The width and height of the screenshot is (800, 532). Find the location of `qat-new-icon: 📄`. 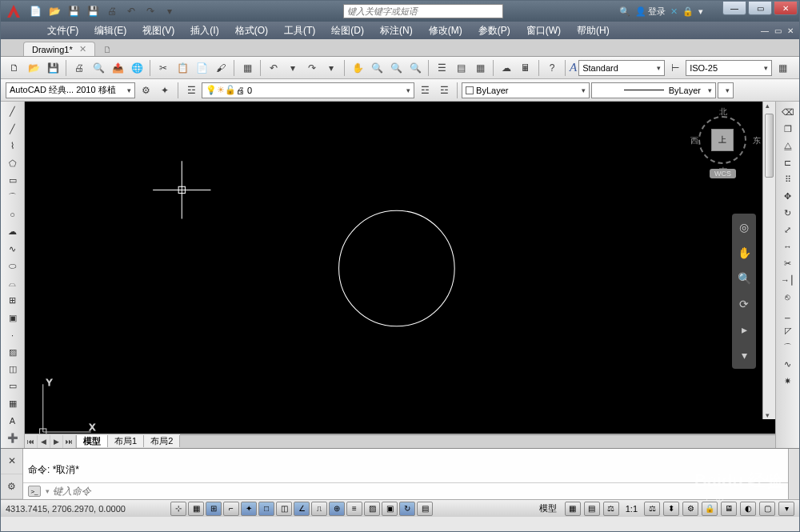

qat-new-icon: 📄 is located at coordinates (35, 11).